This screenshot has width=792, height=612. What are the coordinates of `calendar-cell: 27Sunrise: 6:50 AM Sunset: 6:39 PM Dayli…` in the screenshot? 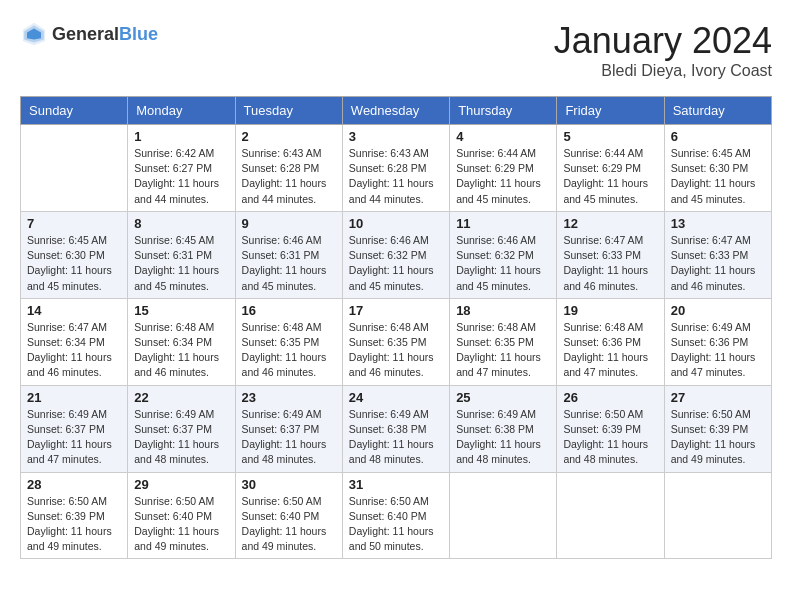 It's located at (718, 428).